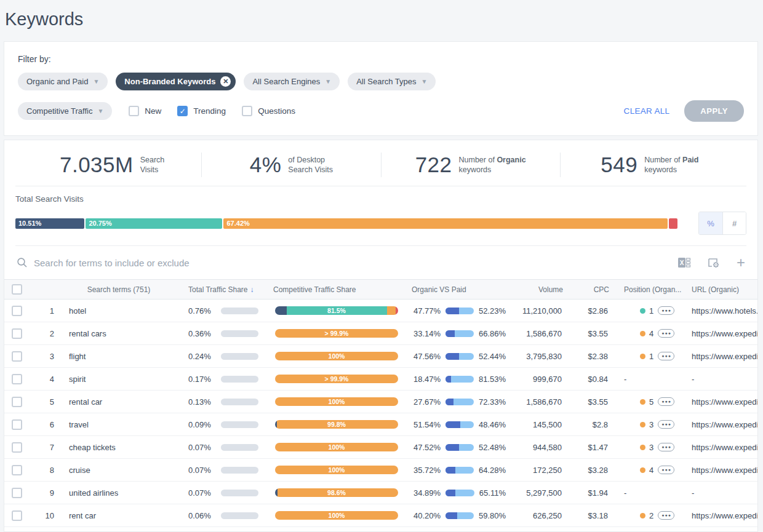  What do you see at coordinates (714, 111) in the screenshot?
I see `apply-button: APPLY` at bounding box center [714, 111].